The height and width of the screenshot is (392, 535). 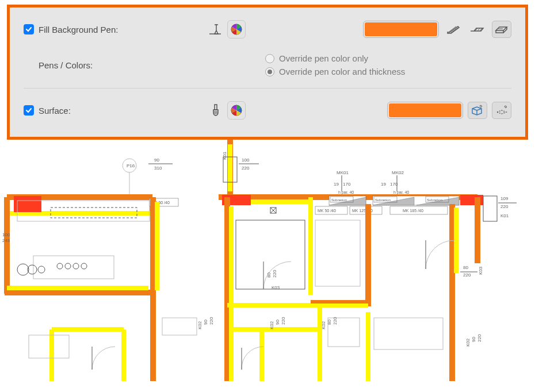 I want to click on pens-colors-row: Pens / Colors: Override pen color only O…, so click(x=268, y=65).